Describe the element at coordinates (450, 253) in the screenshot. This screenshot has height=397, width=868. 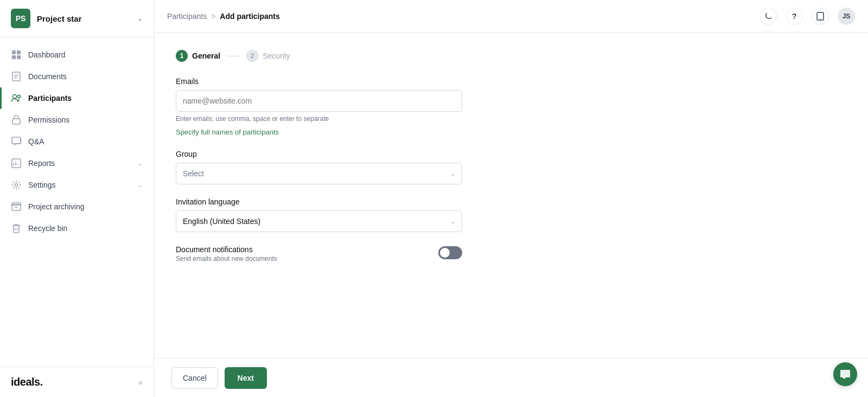
I see `notifications-toggle` at that location.